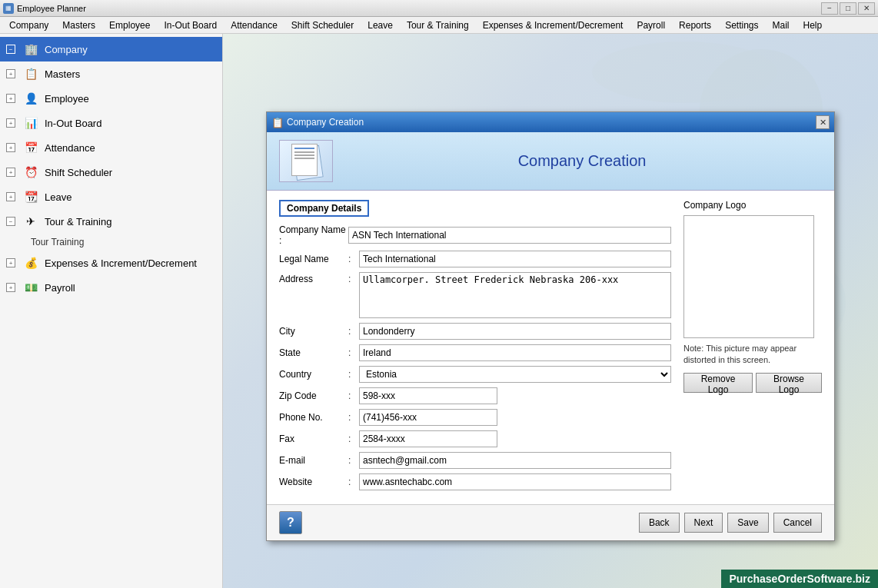 This screenshot has width=878, height=588. What do you see at coordinates (314, 278) in the screenshot?
I see `address-label: Address` at bounding box center [314, 278].